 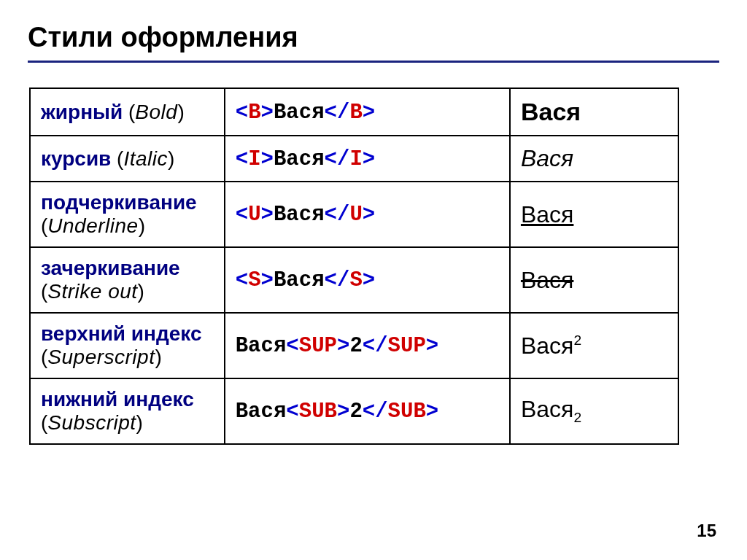 What do you see at coordinates (305, 159) in the screenshot?
I see `code-snippet: <I>Вася</I>` at bounding box center [305, 159].